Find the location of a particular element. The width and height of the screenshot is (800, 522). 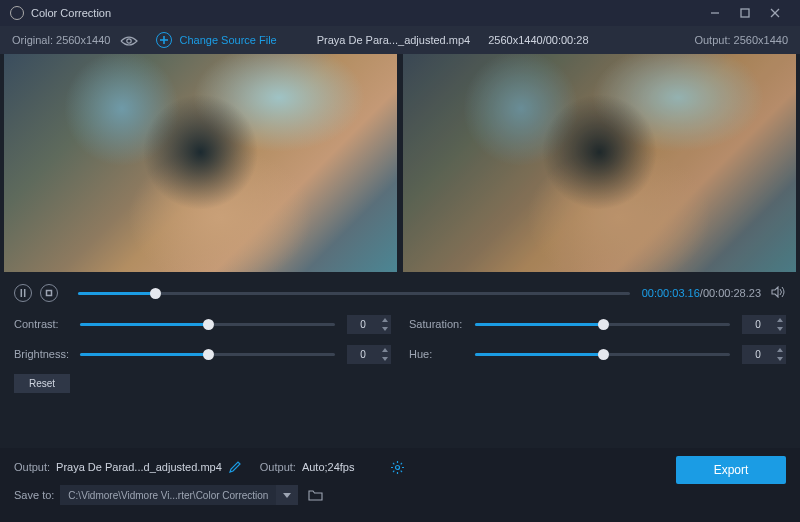

saturation-value-box: 0 is located at coordinates (764, 324).